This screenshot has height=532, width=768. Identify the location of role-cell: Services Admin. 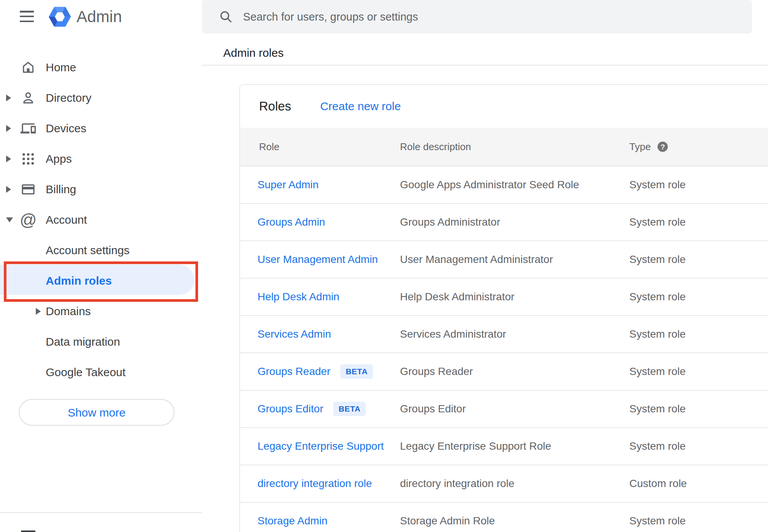
(294, 334).